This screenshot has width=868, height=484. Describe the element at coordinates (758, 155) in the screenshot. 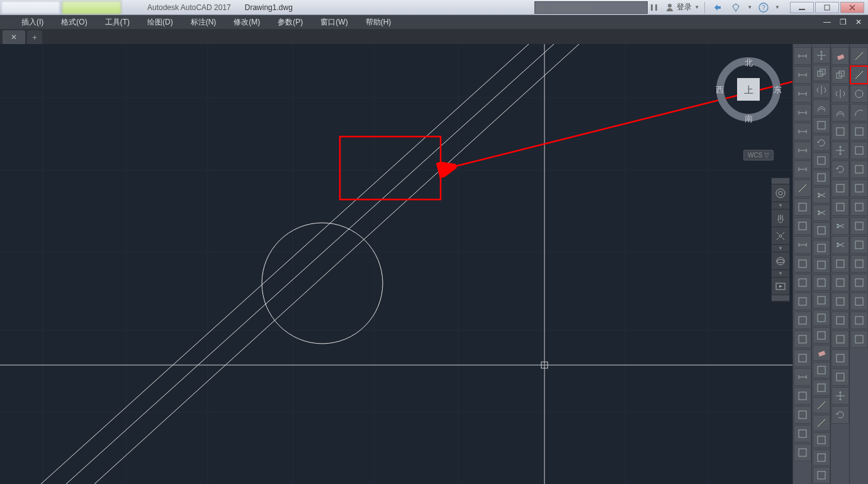

I see `wcs-badge: WCS ▽` at that location.